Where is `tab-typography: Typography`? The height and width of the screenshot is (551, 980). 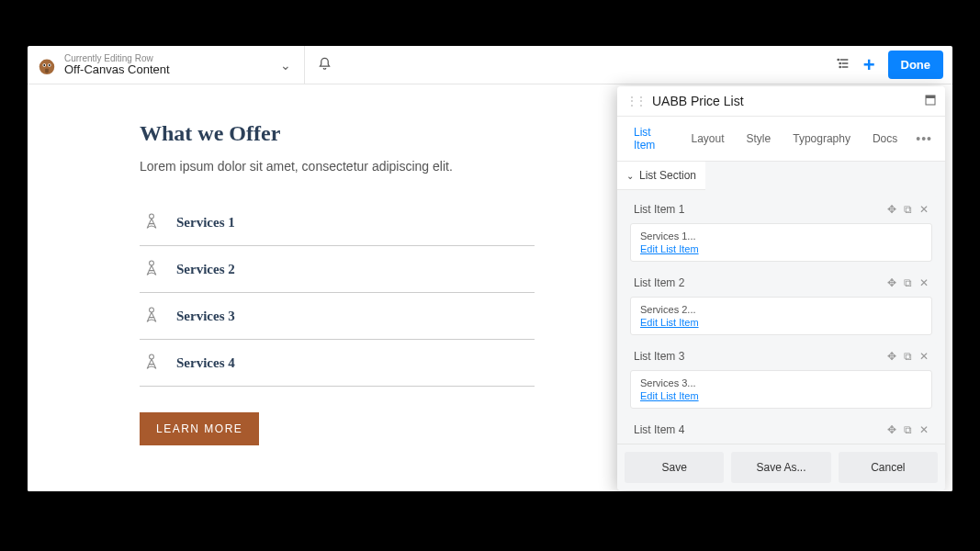
tab-typography: Typography is located at coordinates (821, 139).